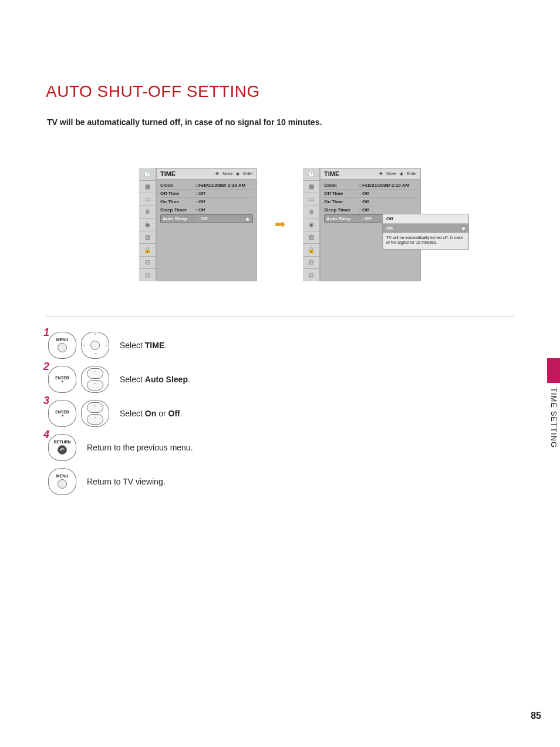 Image resolution: width=560 pixels, height=747 pixels. I want to click on popup-option-off: Off, so click(426, 219).